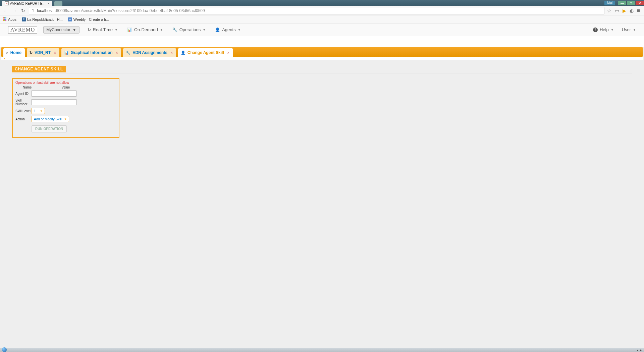 Image resolution: width=644 pixels, height=352 pixels. I want to click on header-value: Value, so click(77, 87).